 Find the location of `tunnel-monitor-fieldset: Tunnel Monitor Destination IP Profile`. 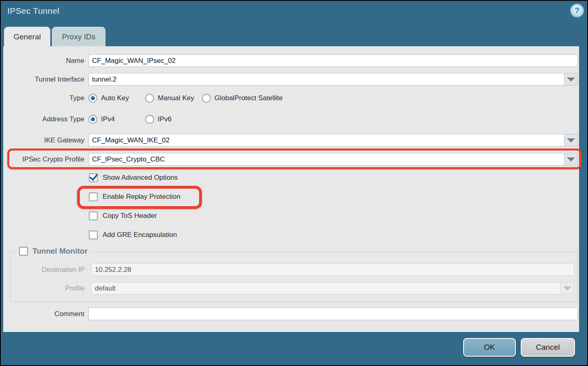

tunnel-monitor-fieldset: Tunnel Monitor Destination IP Profile is located at coordinates (294, 277).